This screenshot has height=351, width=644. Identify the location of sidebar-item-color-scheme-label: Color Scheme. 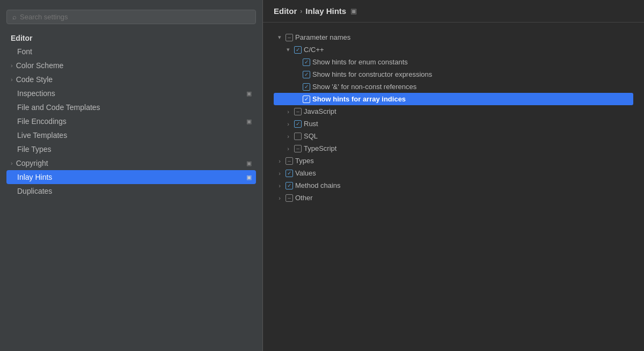
(40, 65).